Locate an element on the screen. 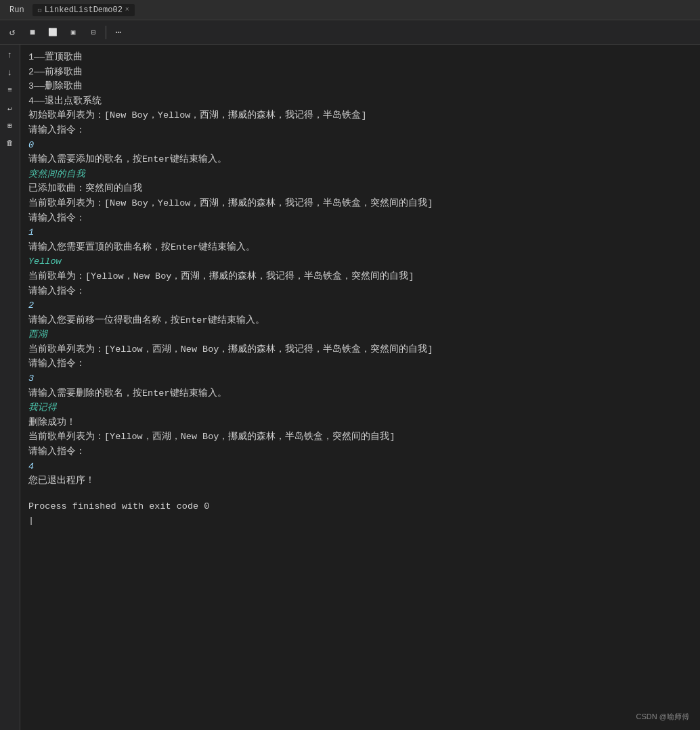 This screenshot has width=700, height=730. console-line: 删除成功！ is located at coordinates (360, 423).